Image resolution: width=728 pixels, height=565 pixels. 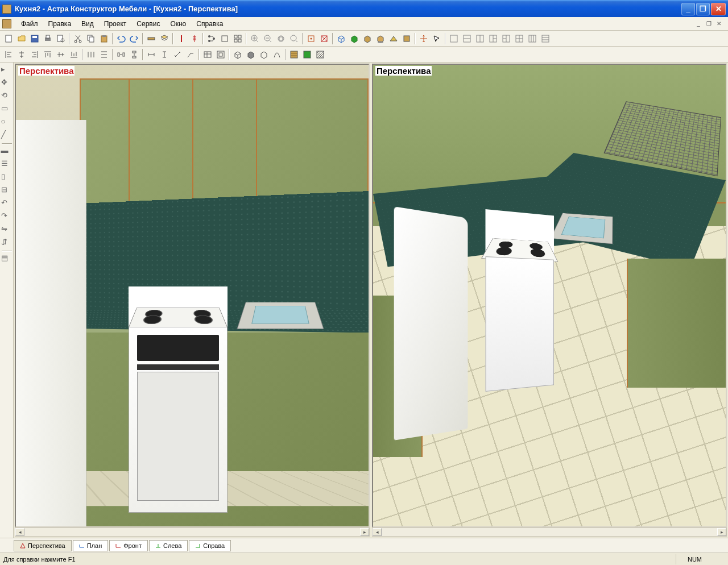 What do you see at coordinates (225, 39) in the screenshot?
I see `box-icon` at bounding box center [225, 39].